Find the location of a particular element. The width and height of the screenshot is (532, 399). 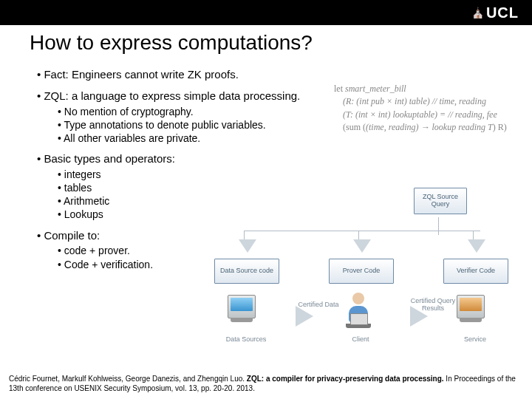

box-source-query: ZQL Source Query is located at coordinates (440, 201).